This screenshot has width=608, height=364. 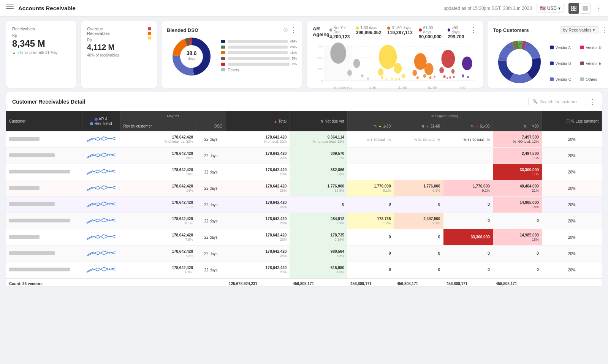 What do you see at coordinates (563, 64) in the screenshot?
I see `vendor-b-label: Vendor B` at bounding box center [563, 64].